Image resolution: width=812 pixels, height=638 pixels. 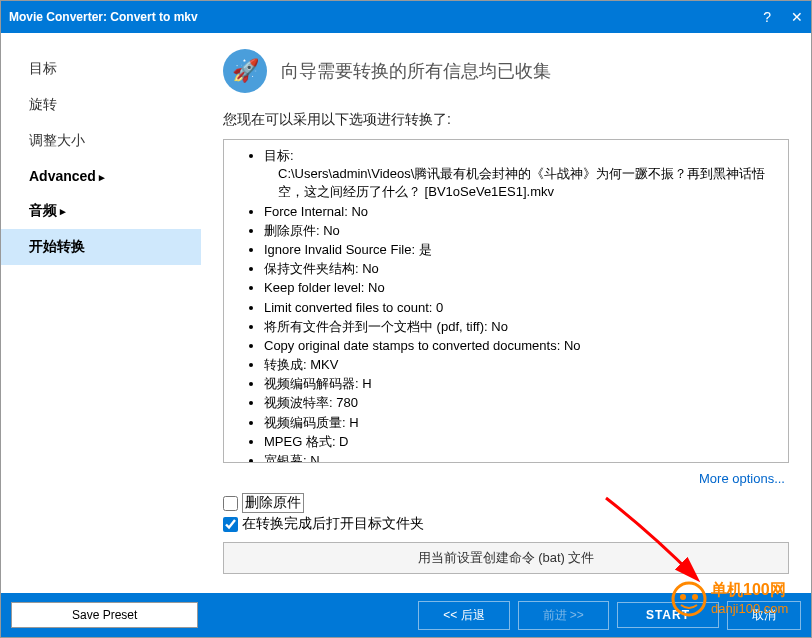 What do you see at coordinates (506, 558) in the screenshot?
I see `create-bat-button: 用当前设置创建命令 (bat) 文件` at bounding box center [506, 558].